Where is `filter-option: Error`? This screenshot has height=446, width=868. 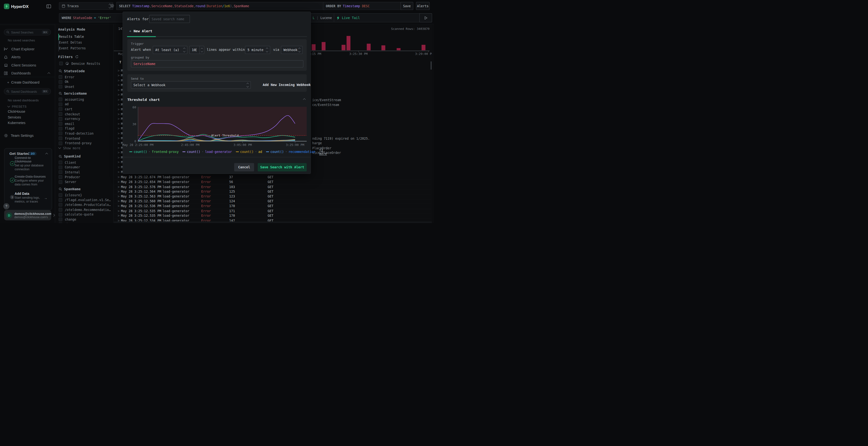
filter-option: Error is located at coordinates (86, 77).